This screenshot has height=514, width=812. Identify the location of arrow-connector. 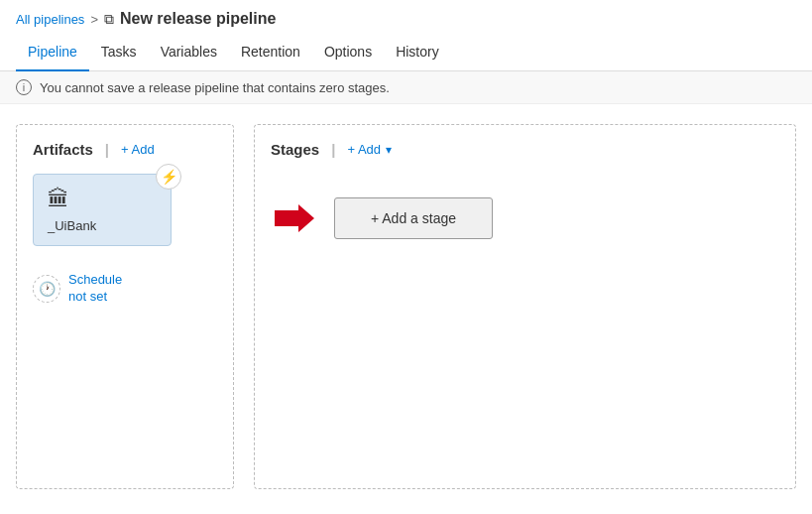
(294, 218).